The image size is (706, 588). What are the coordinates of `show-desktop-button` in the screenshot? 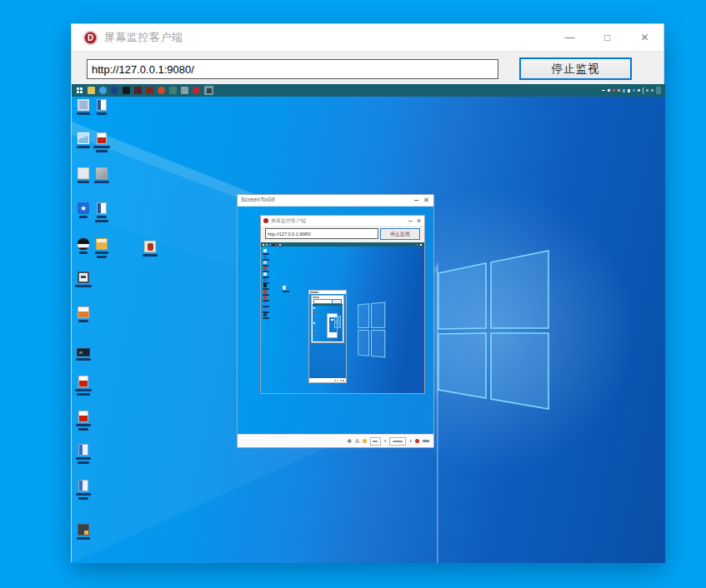 It's located at (658, 90).